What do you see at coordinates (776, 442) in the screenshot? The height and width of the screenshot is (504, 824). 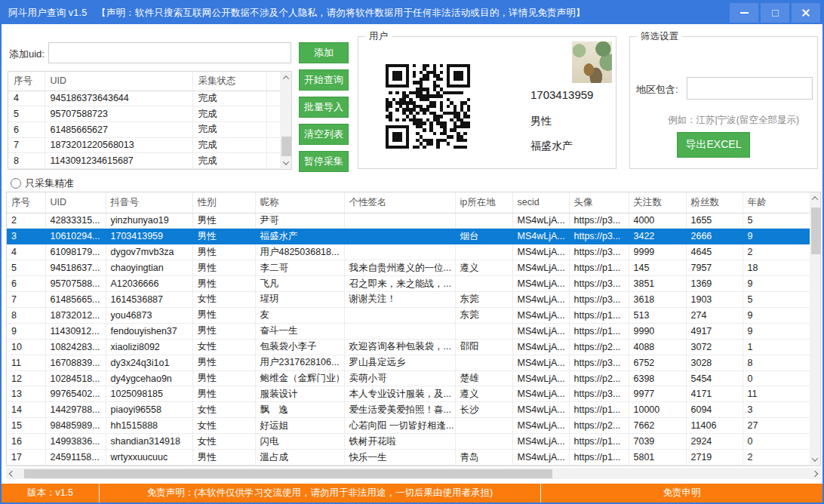 I see `cell: 0` at bounding box center [776, 442].